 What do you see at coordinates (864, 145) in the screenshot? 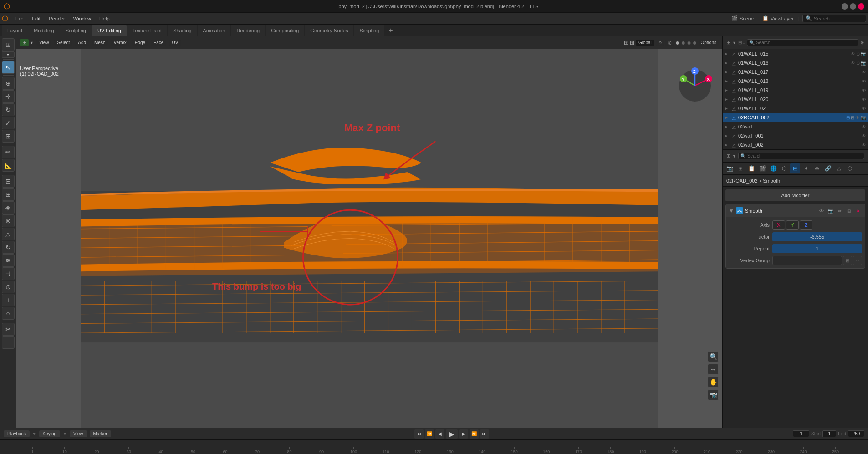
I see `vis-icon-10: 👁` at bounding box center [864, 145].